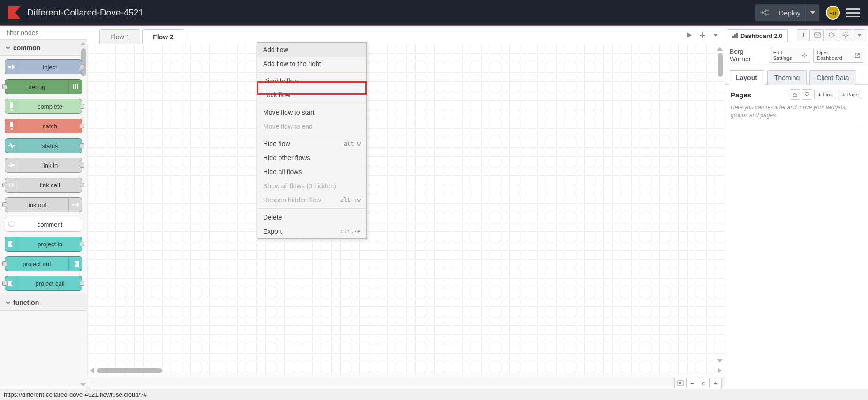 This screenshot has width=868, height=400. What do you see at coordinates (43, 283) in the screenshot?
I see `node-project-call: project call` at bounding box center [43, 283].